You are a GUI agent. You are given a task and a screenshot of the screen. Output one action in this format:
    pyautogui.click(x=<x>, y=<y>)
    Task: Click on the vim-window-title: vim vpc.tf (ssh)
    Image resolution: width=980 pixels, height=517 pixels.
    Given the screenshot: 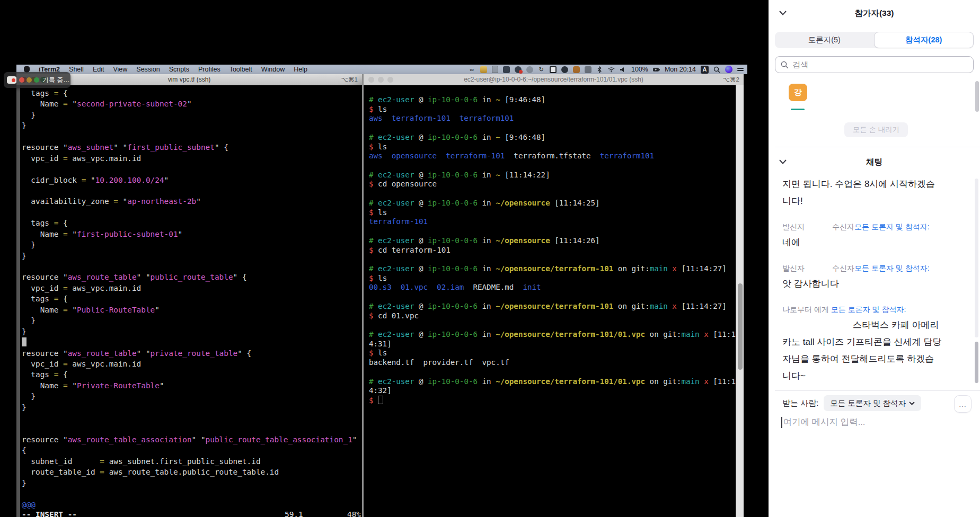 What is the action you would take?
    pyautogui.click(x=190, y=79)
    